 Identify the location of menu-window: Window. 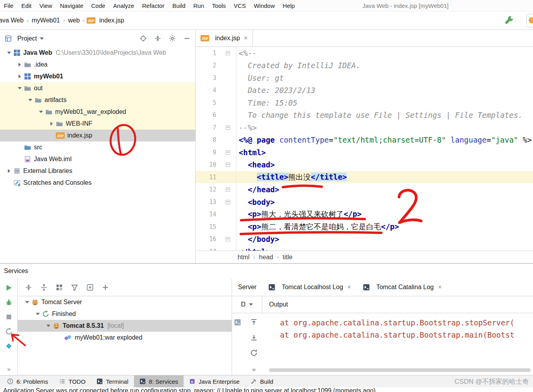
(264, 6).